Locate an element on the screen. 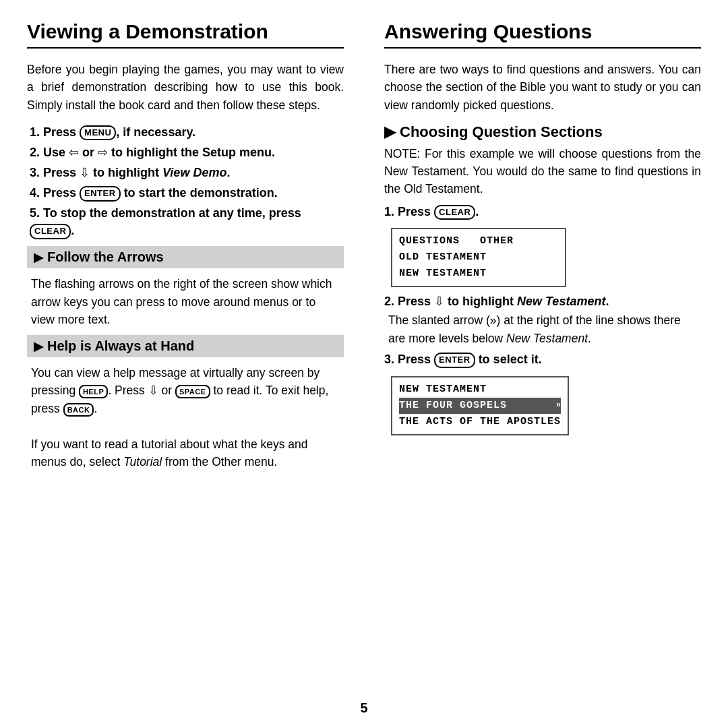 The image size is (728, 728). tutorial-italic: Tutorial is located at coordinates (143, 462).